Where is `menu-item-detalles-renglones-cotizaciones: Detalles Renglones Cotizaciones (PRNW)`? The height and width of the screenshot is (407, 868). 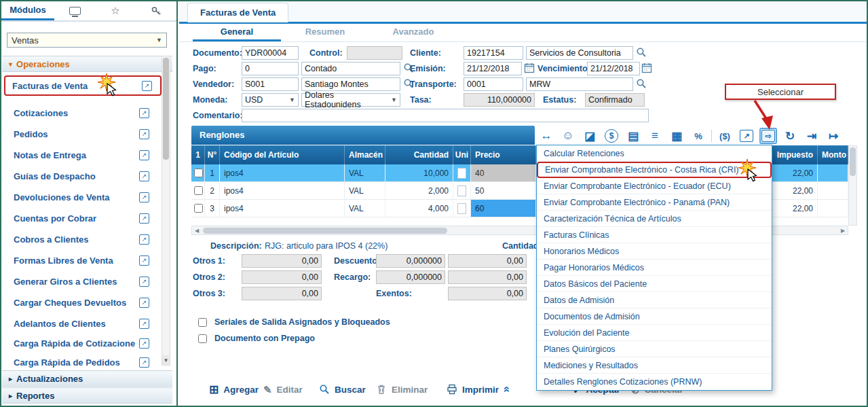
menu-item-detalles-renglones-cotizaciones: Detalles Renglones Cotizaciones (PRNW) is located at coordinates (654, 382).